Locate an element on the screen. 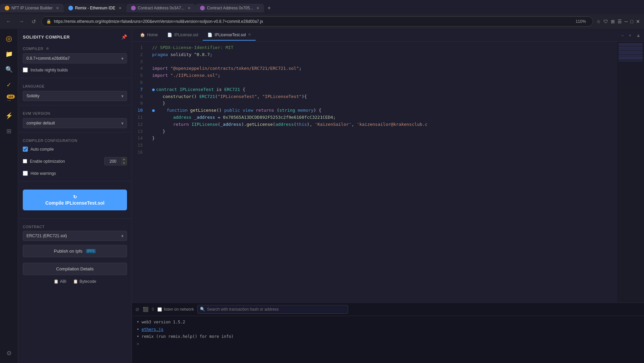 The height and width of the screenshot is (363, 644). tab-close-c1: ✕ is located at coordinates (189, 8).